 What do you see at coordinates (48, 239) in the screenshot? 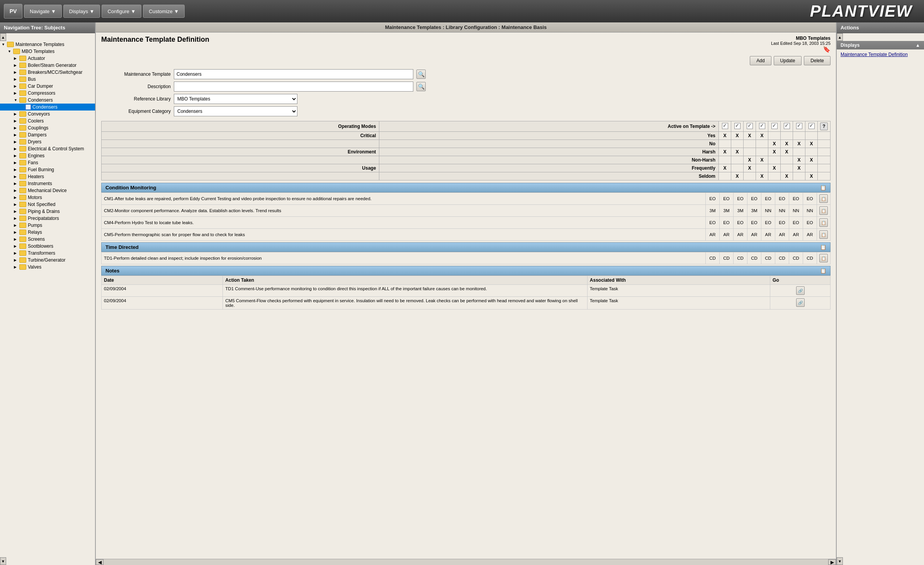
I see `sidebar-item-28: ▶Screens` at bounding box center [48, 239].